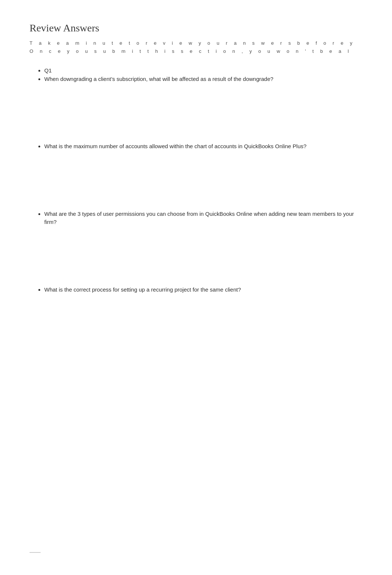  Describe the element at coordinates (196, 218) in the screenshot. I see `question-group-3: What are the 3 types of user permissions…` at that location.